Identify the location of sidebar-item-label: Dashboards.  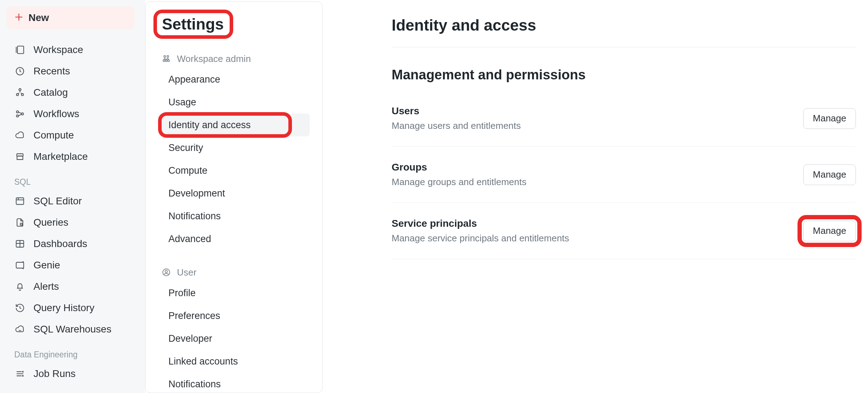
(61, 244).